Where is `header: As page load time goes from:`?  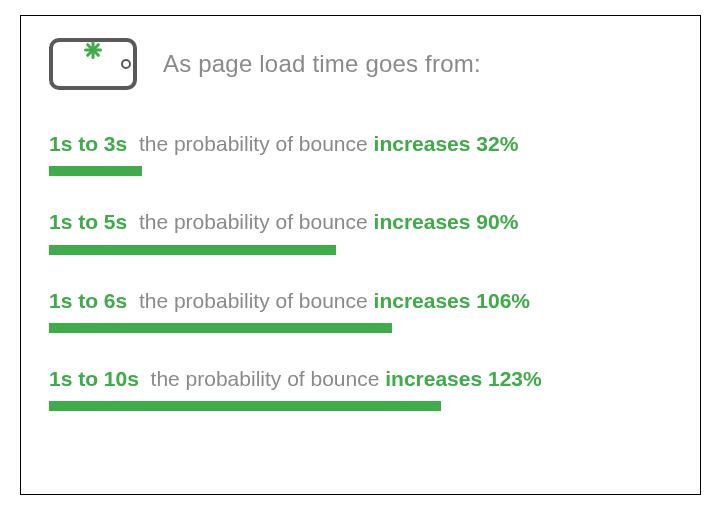
header: As page load time goes from: is located at coordinates (360, 64).